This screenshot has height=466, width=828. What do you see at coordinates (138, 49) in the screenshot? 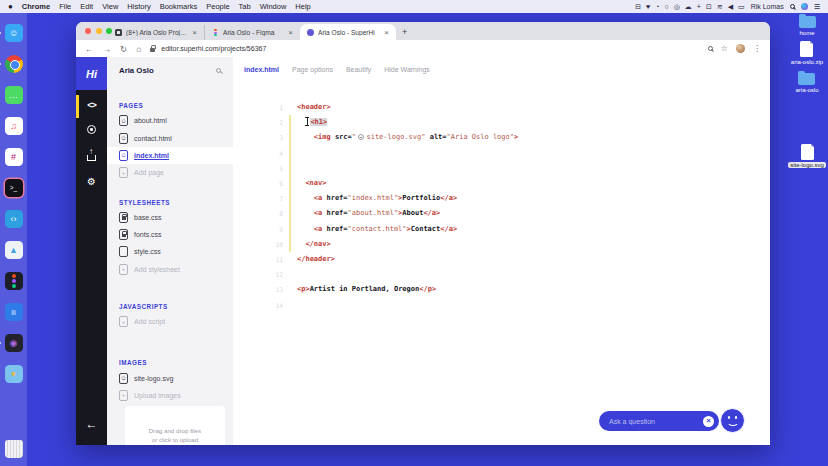
I see `home-button: ⌂` at bounding box center [138, 49].